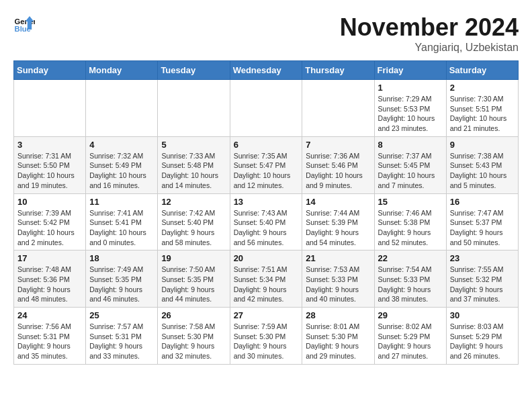 The image size is (532, 411). I want to click on calendar-cell: 15Sunrise: 7:46 AM Sunset: 5:38 PM Dayli…, so click(410, 222).